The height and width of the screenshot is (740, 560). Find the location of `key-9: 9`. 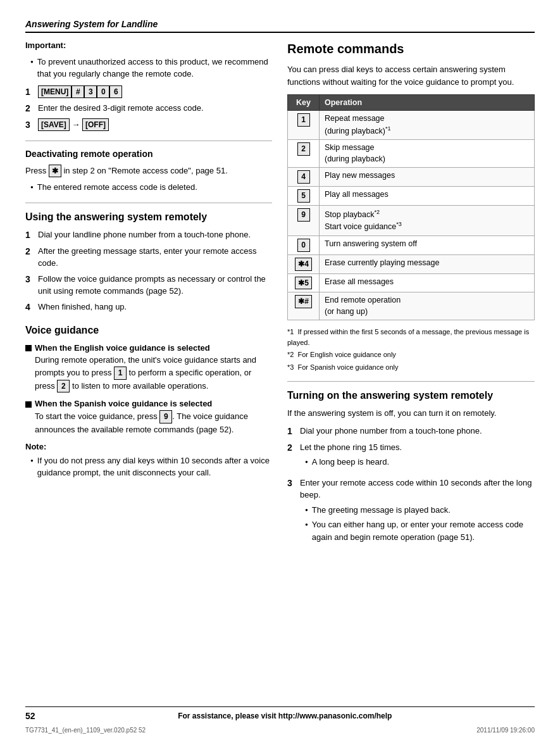

key-9: 9 is located at coordinates (166, 417).